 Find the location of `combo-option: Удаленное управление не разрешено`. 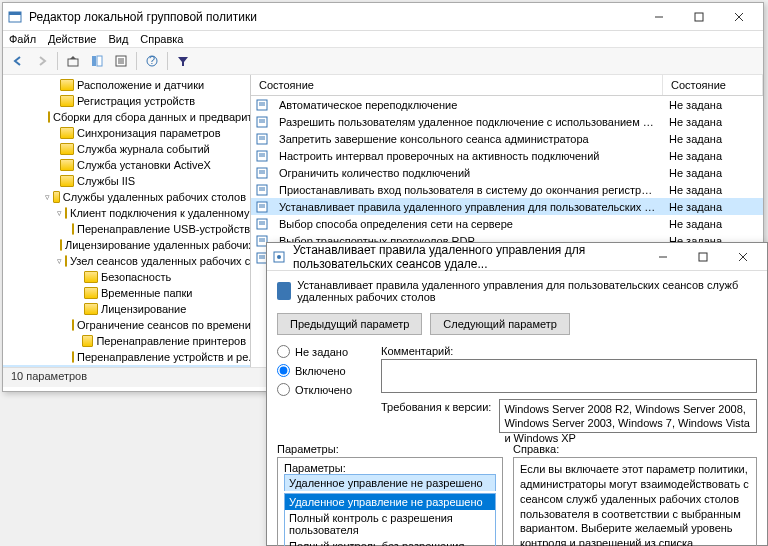

combo-option: Удаленное управление не разрешено is located at coordinates (390, 502).